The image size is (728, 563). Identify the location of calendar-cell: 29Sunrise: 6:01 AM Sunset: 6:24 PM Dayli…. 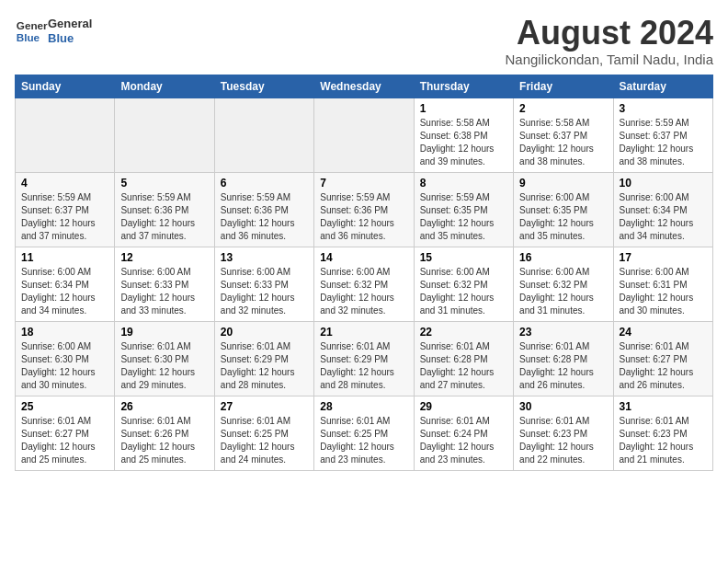
(463, 432).